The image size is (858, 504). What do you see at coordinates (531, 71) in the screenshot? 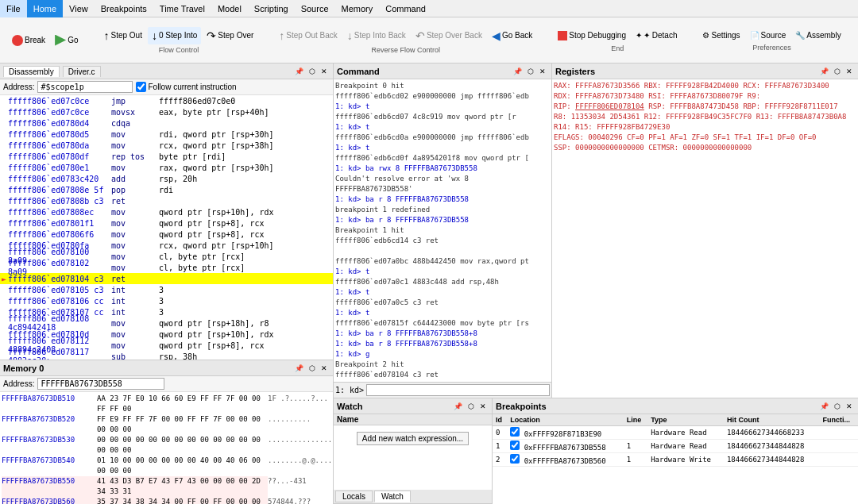
I see `command-popout-btn: ⬡` at bounding box center [531, 71].